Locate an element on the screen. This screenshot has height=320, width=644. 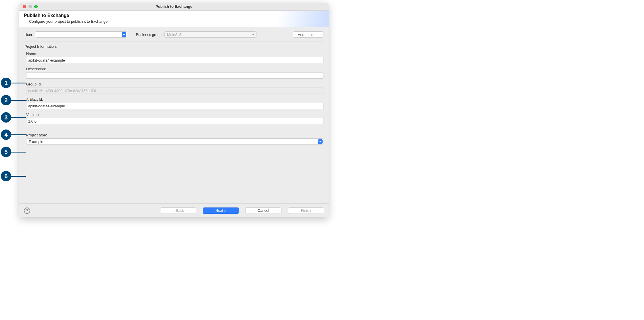
project-type-value: Example is located at coordinates (36, 142).